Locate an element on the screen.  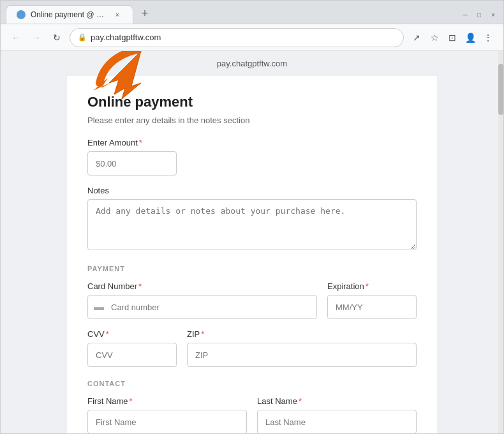
page-url: pay.chatgptftw.com is located at coordinates (252, 64).